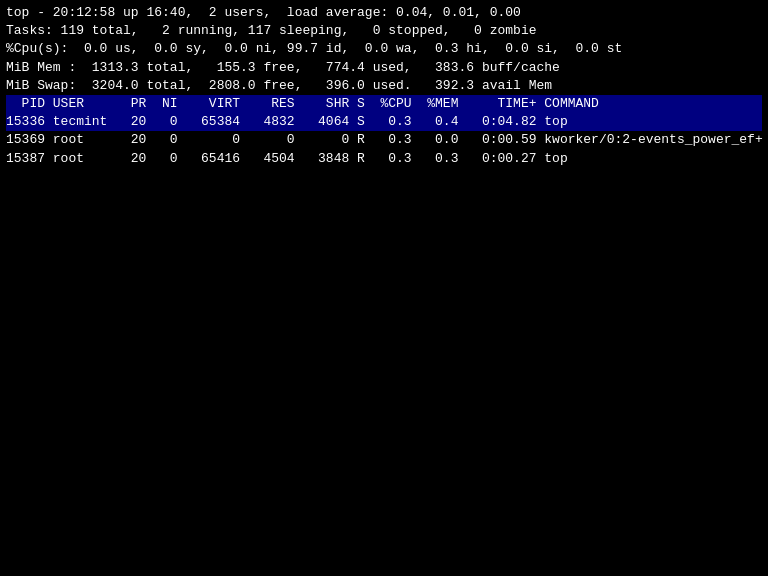  I want to click on status-line-5: MiB Swap: 3204.0 total, 2808.0 free, 396…, so click(384, 86).